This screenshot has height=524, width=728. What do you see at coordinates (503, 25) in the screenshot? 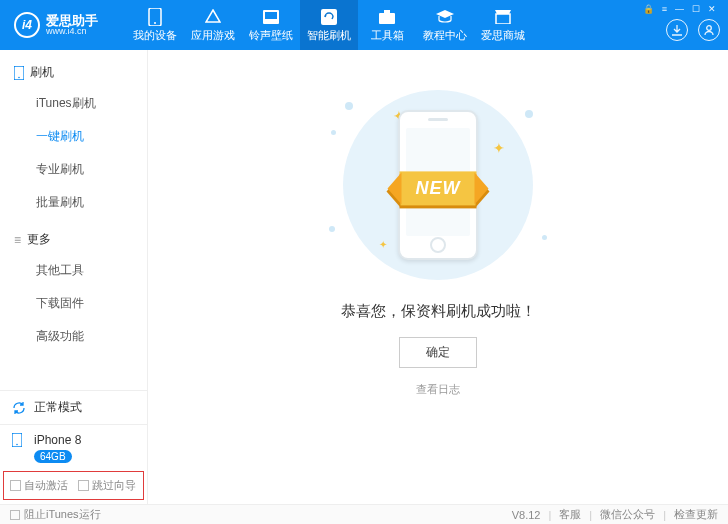
I see `nav-store: 爱思商城` at bounding box center [503, 25].